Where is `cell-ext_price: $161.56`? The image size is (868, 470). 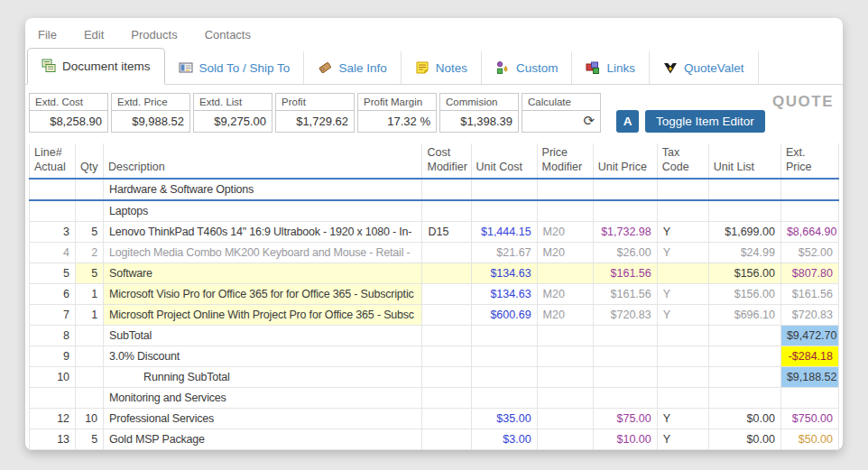 cell-ext_price: $161.56 is located at coordinates (809, 294).